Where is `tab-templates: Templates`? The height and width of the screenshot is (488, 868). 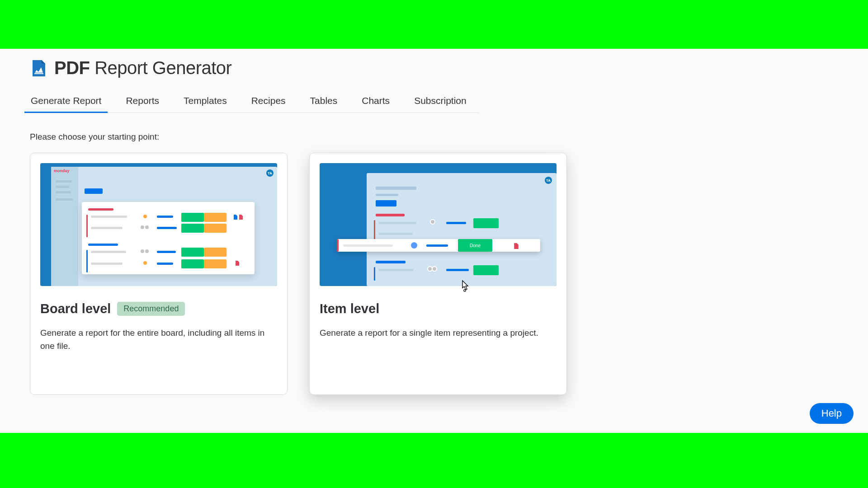
tab-templates: Templates is located at coordinates (205, 102).